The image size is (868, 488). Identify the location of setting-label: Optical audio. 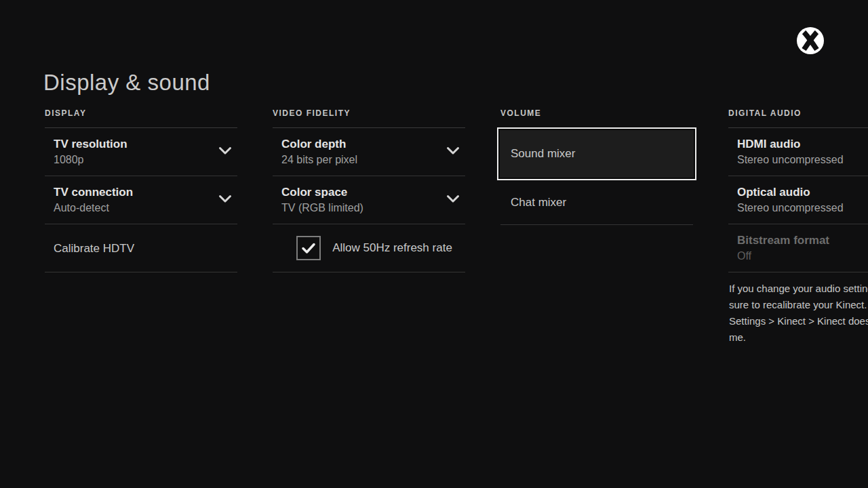
(803, 192).